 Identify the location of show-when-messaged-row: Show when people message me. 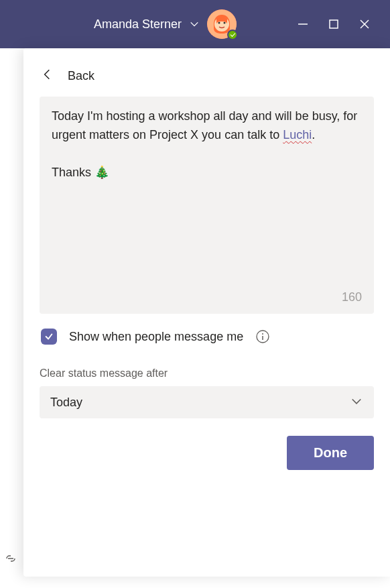
(206, 337).